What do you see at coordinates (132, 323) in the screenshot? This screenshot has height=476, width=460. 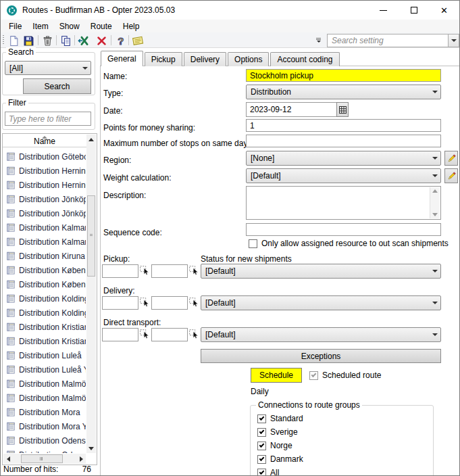 I see `direct-transport-label: Direct transport:` at bounding box center [132, 323].